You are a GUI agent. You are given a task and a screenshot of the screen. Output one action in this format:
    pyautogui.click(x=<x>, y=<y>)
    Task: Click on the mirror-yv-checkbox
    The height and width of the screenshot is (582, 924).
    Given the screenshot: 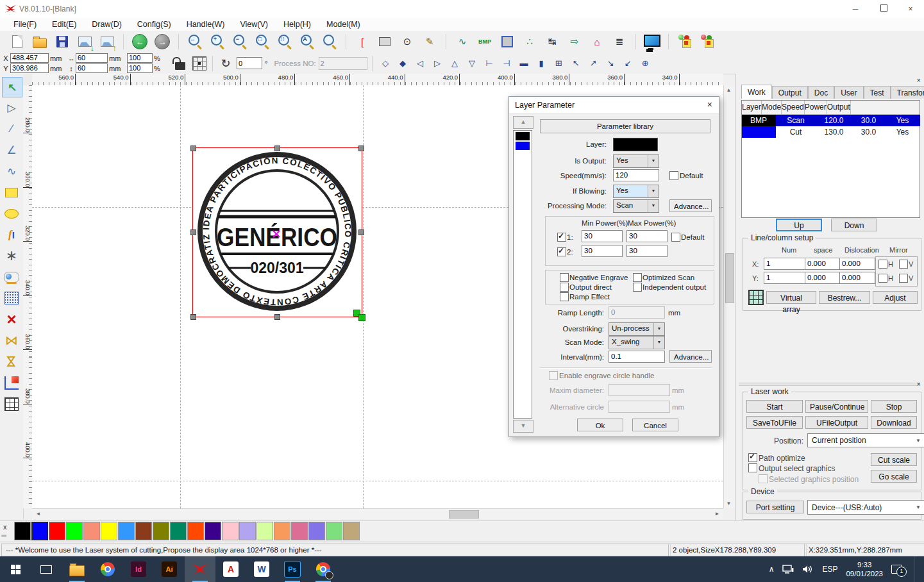 What is the action you would take?
    pyautogui.click(x=903, y=278)
    